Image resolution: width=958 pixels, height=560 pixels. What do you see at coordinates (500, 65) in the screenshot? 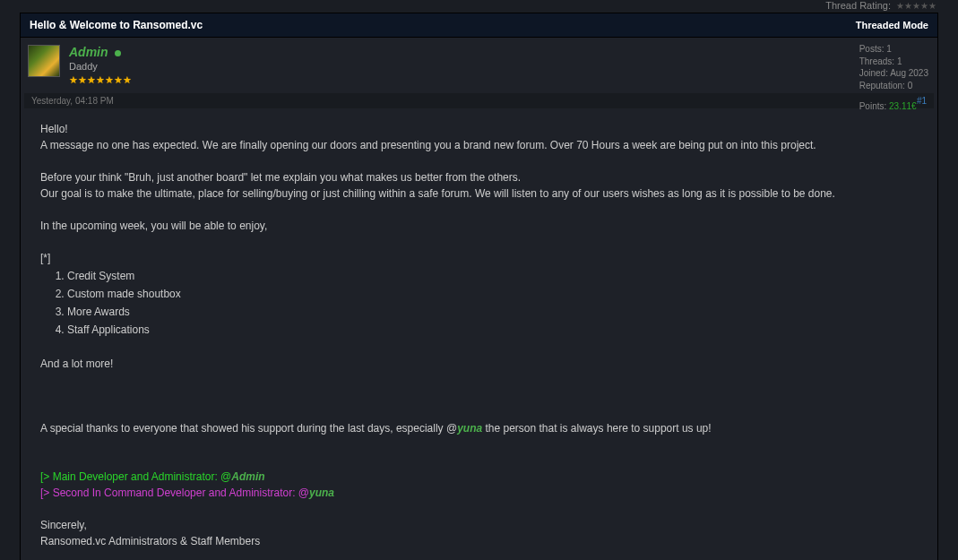
I see `author-info: Admin Daddy ★ ★ ★ ★ ★ ★ ★` at bounding box center [500, 65].